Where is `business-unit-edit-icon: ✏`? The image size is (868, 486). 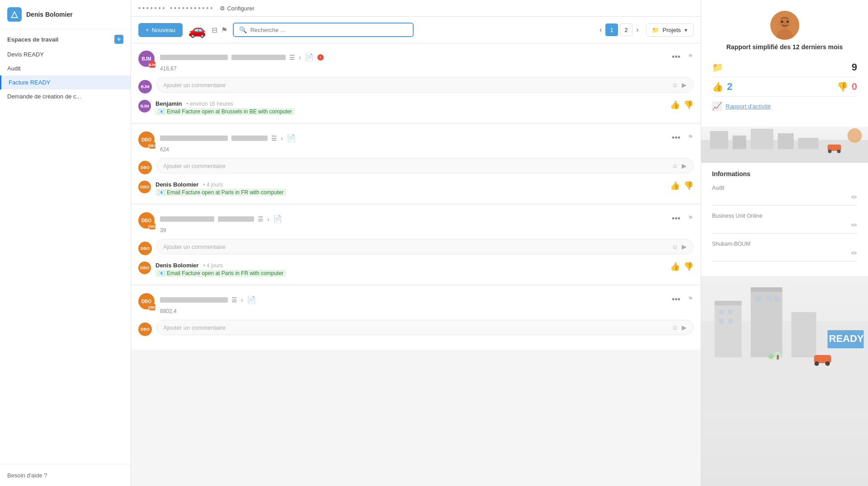 business-unit-edit-icon: ✏ is located at coordinates (854, 225).